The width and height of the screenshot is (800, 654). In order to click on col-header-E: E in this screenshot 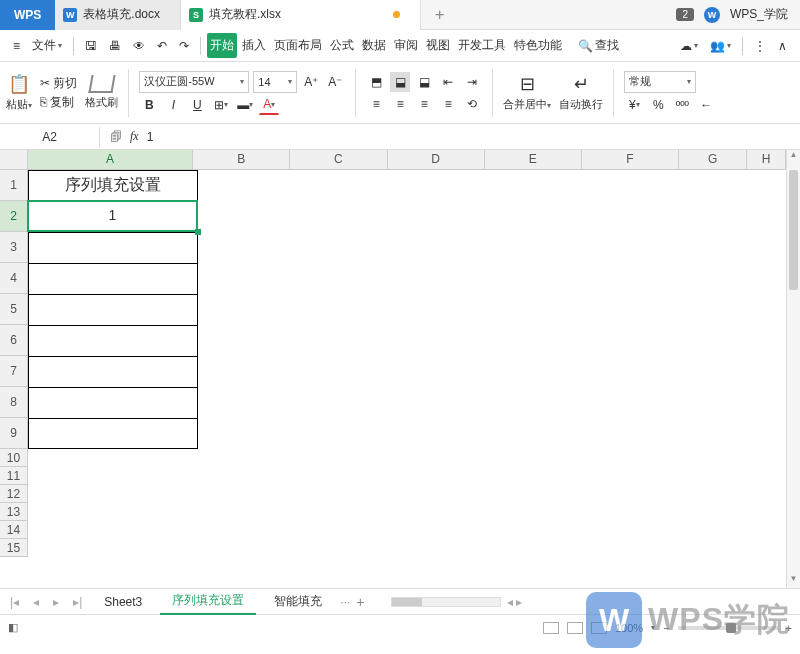, I will do `click(534, 160)`.